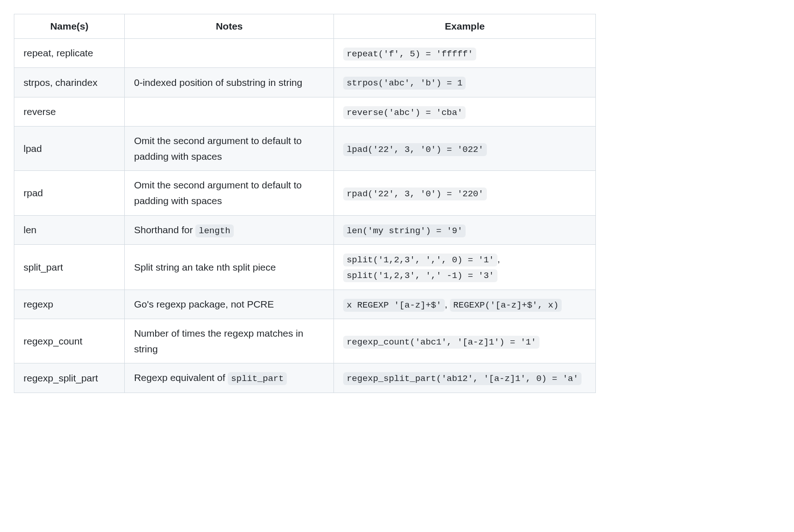 This screenshot has height=532, width=794. What do you see at coordinates (164, 230) in the screenshot?
I see `notes-text: Shorthand for` at bounding box center [164, 230].